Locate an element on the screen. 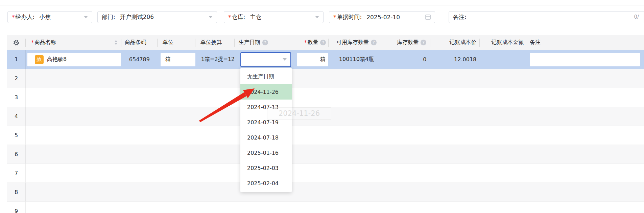 The height and width of the screenshot is (213, 644). product-name-input: 效 高艳敏8 is located at coordinates (74, 60).